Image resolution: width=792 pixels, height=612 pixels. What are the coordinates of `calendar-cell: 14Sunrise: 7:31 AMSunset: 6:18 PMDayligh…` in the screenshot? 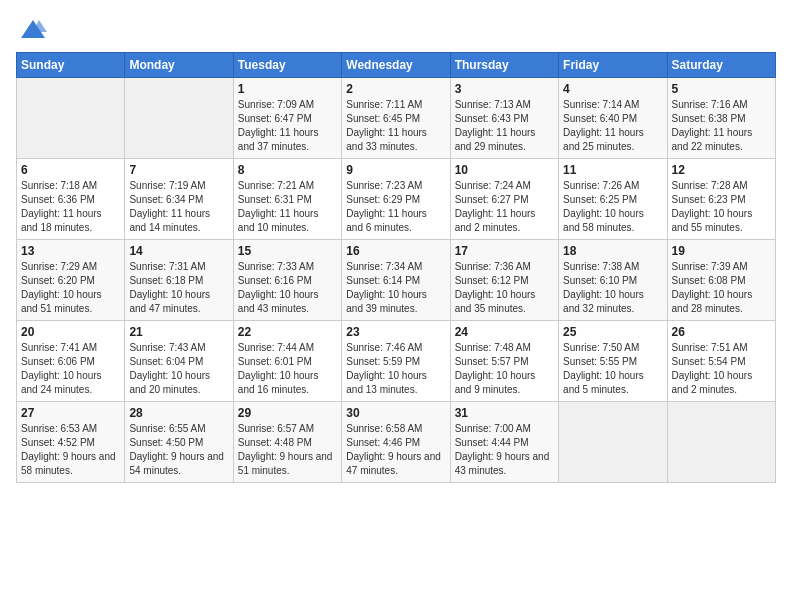 It's located at (179, 280).